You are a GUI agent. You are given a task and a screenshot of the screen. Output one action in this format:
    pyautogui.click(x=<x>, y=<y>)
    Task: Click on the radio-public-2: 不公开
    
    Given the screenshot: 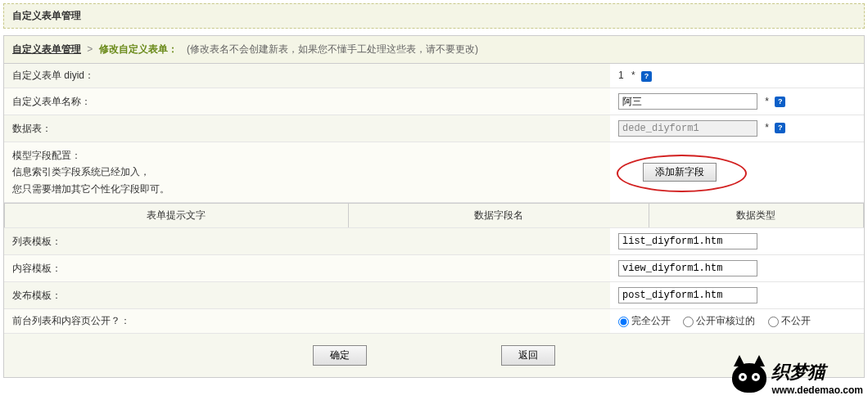 What is the action you would take?
    pyautogui.click(x=789, y=321)
    